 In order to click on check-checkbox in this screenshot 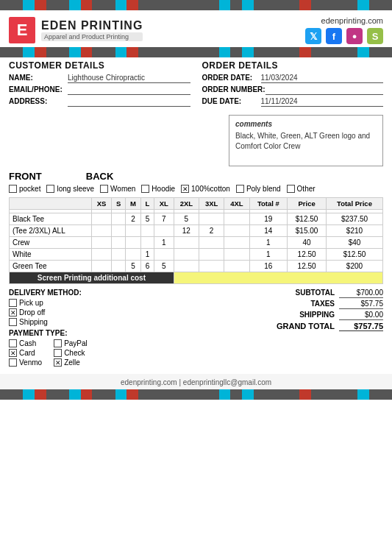, I will do `click(57, 353)`.